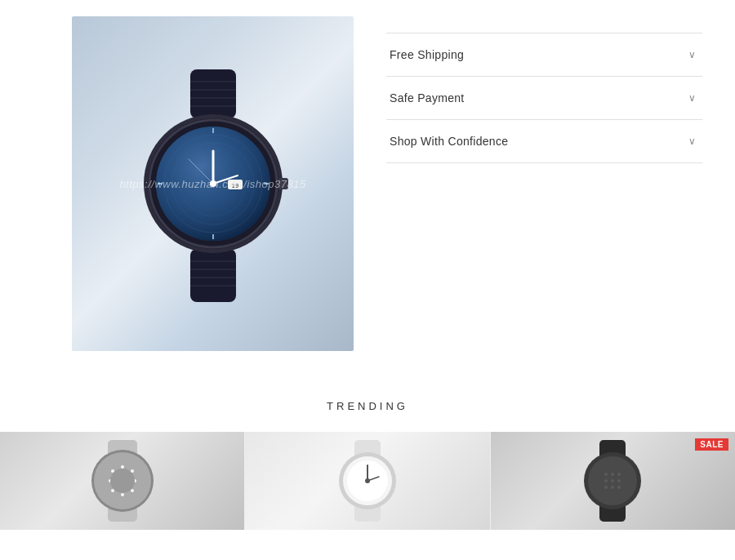 This screenshot has width=735, height=560. I want to click on accordion-label-shop-confidence: Shop With Confidence, so click(449, 141).